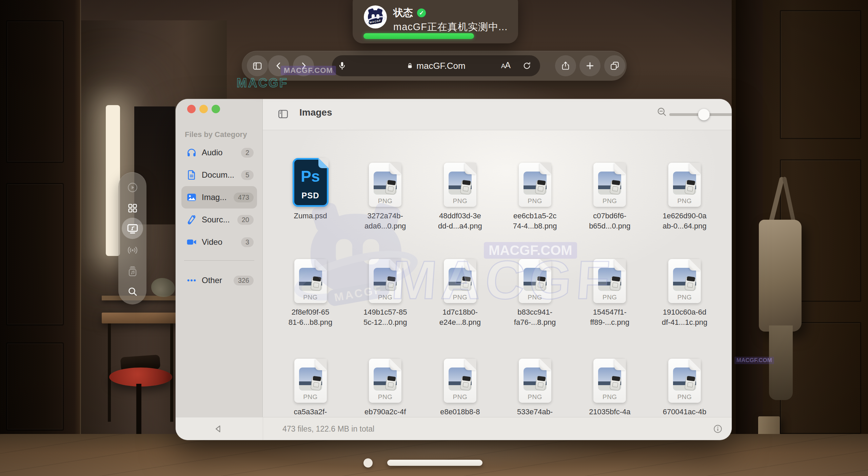 Image resolution: width=868 pixels, height=476 pixels. I want to click on slider-thumb, so click(704, 115).